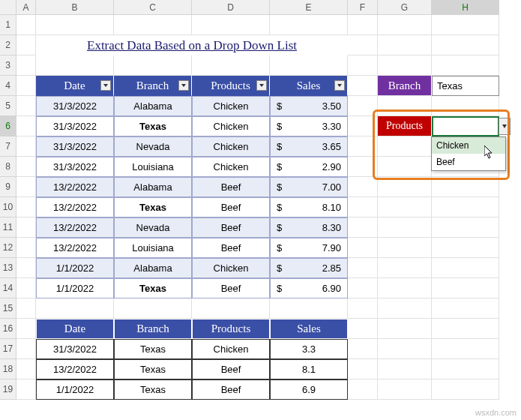 The height and width of the screenshot is (420, 521). What do you see at coordinates (505, 126) in the screenshot?
I see `chevron-down-icon` at bounding box center [505, 126].